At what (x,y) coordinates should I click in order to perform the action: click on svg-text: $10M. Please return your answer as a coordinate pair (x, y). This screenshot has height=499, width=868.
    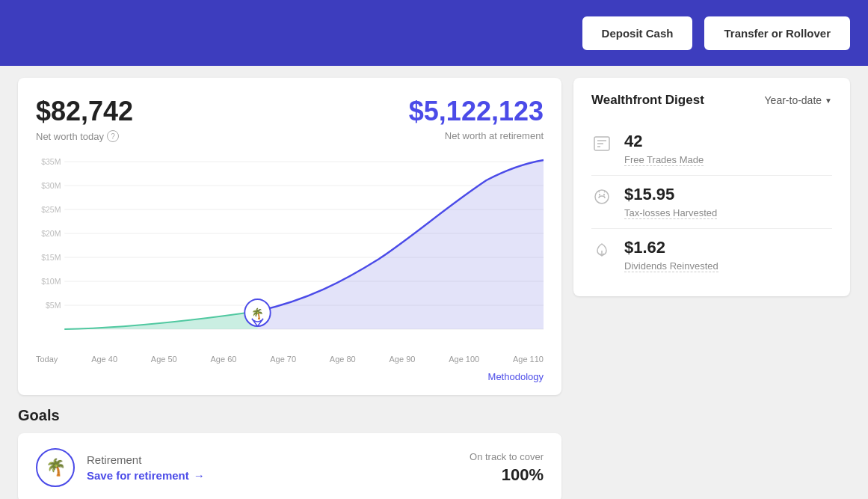
    Looking at the image, I should click on (51, 281).